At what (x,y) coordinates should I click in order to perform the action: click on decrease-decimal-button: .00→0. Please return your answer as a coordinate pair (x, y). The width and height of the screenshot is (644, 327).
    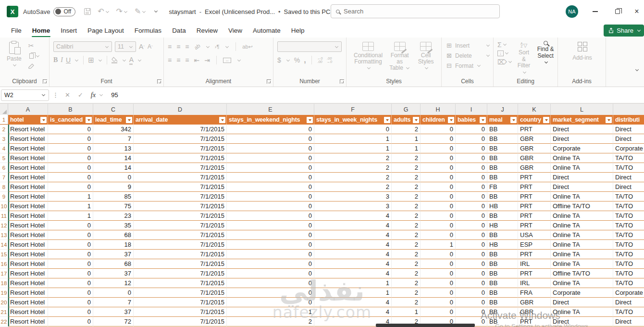
    Looking at the image, I should click on (329, 61).